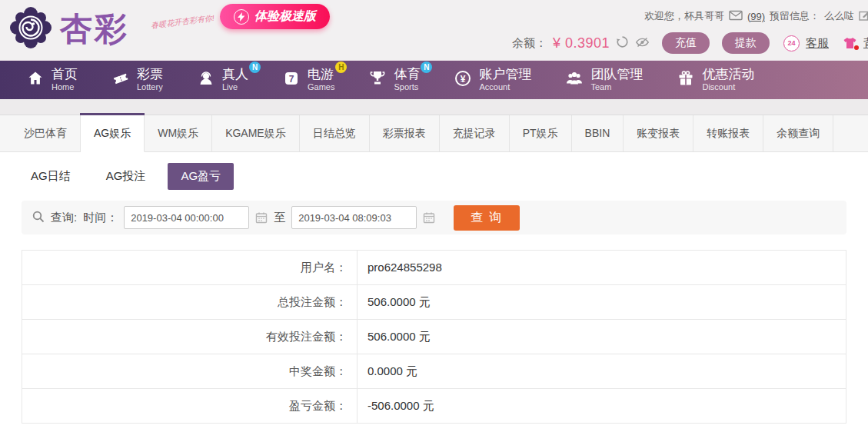  What do you see at coordinates (387, 371) in the screenshot?
I see `row-value-winnings: 0.0000 元` at bounding box center [387, 371].